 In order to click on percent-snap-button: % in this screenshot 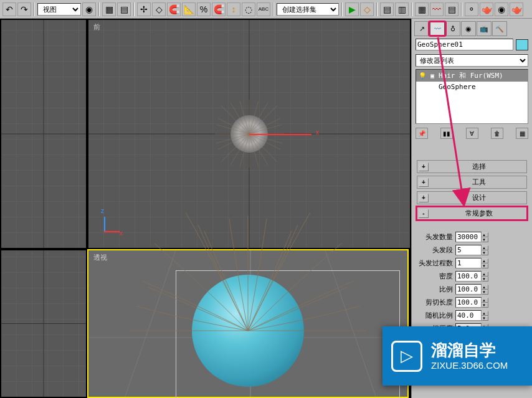, I will do `click(204, 9)`.